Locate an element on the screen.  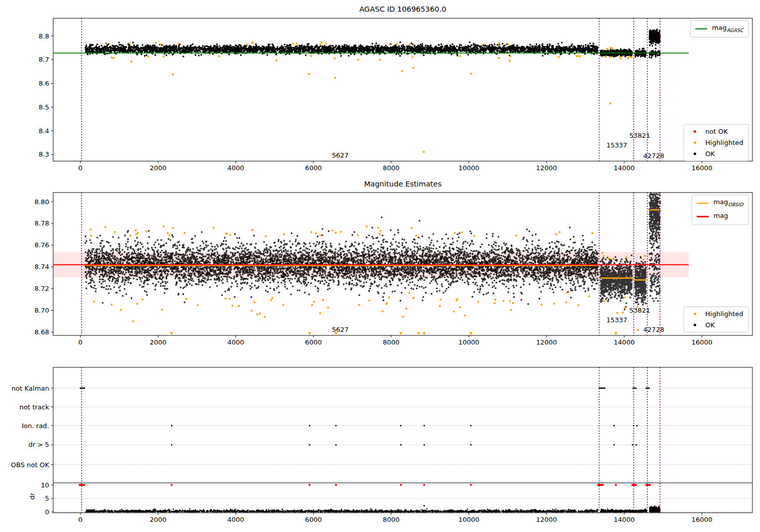
middle-plot-title: Magnitude Estimates is located at coordinates (403, 184).